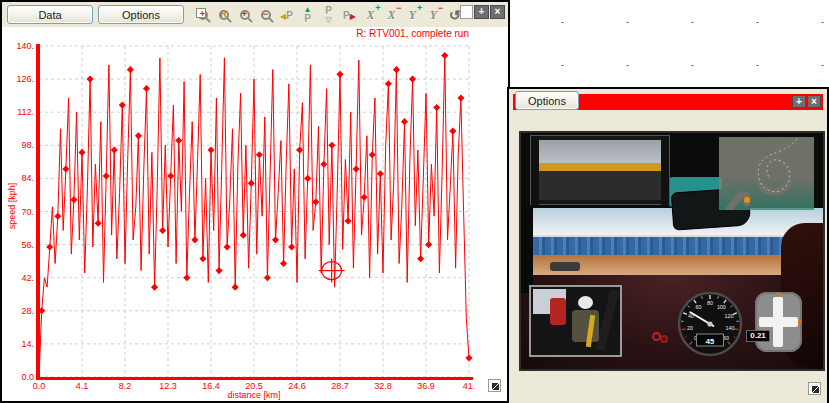 This screenshot has height=403, width=829. Describe the element at coordinates (565, 266) in the screenshot. I see `dash-vent` at that location.